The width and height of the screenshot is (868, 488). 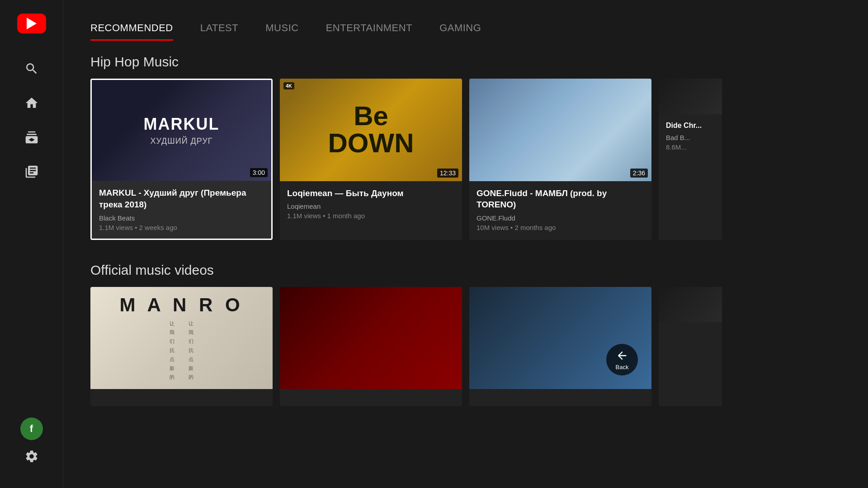 What do you see at coordinates (182, 199) in the screenshot?
I see `card-title-markul: MARKUL - Худший друг (Премьера трека 201…` at bounding box center [182, 199].